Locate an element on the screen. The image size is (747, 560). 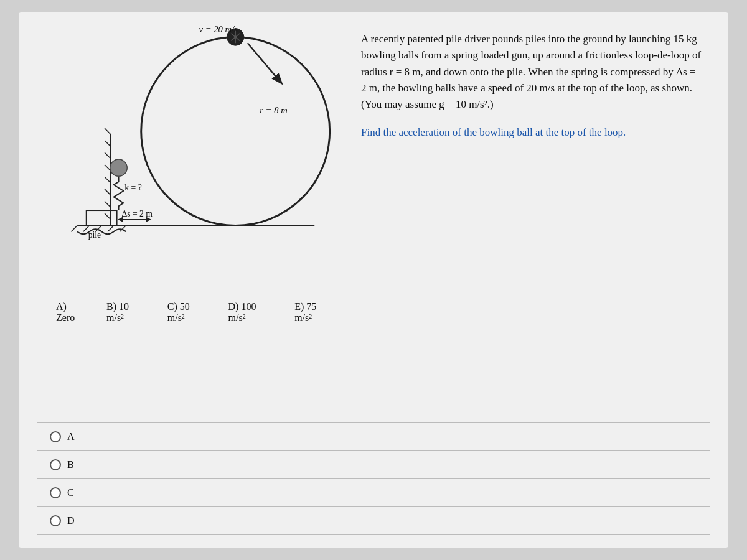
velocity-label: v = 20 m/s is located at coordinates (219, 30).